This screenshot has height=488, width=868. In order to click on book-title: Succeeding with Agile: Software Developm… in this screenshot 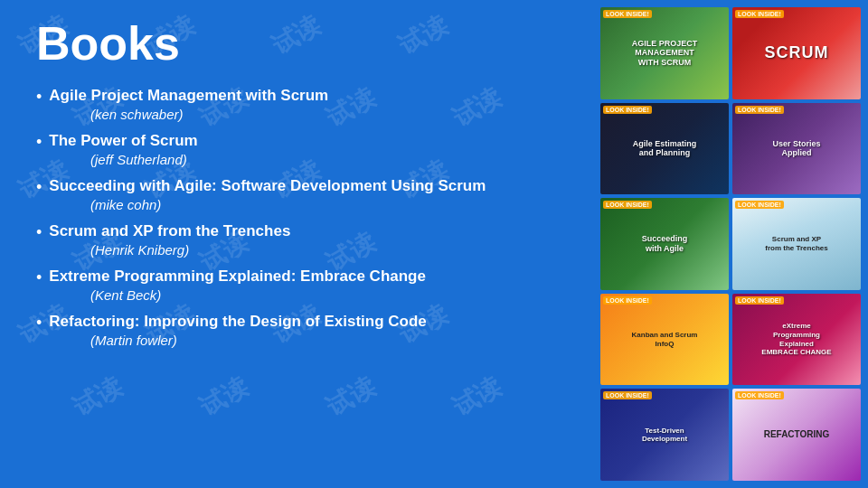, I will do `click(268, 186)`.